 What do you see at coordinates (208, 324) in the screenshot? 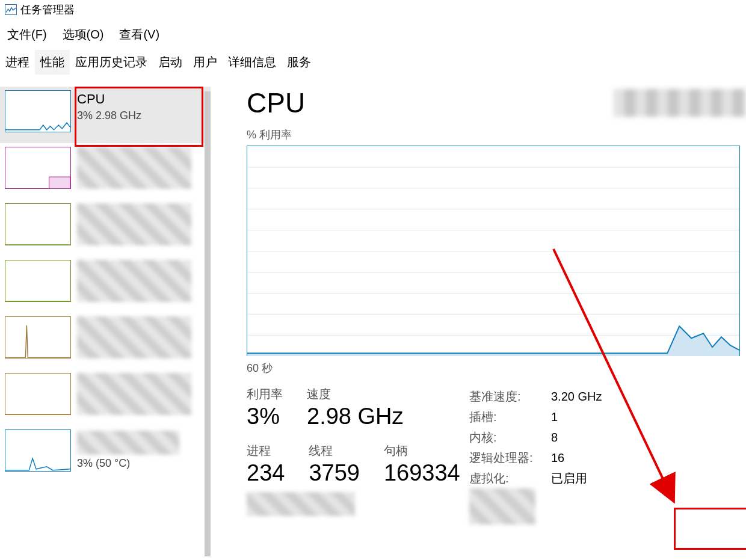
I see `sidebar-scrollbar` at bounding box center [208, 324].